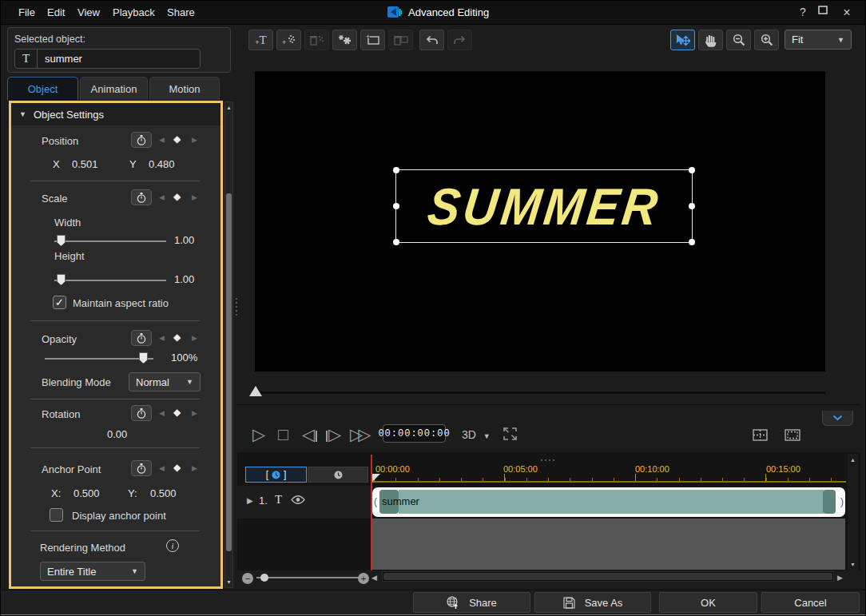  Describe the element at coordinates (107, 59) in the screenshot. I see `object-name-input: T summer` at that location.